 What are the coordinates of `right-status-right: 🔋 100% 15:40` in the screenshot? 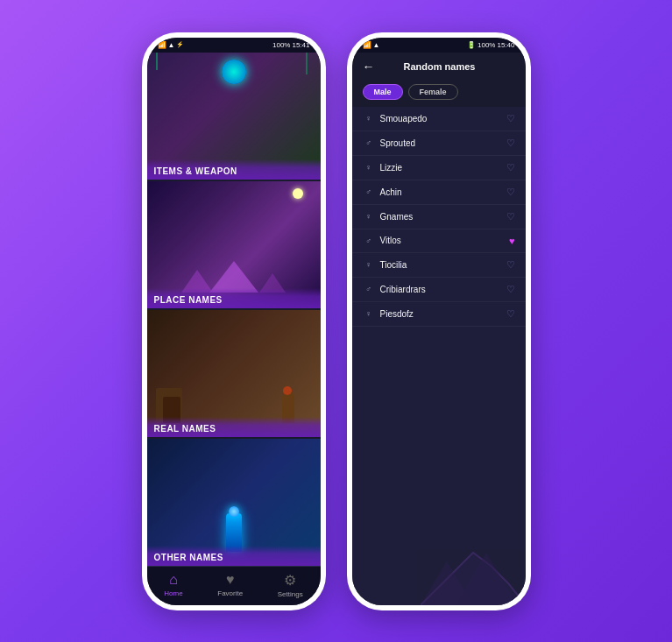 It's located at (491, 46).